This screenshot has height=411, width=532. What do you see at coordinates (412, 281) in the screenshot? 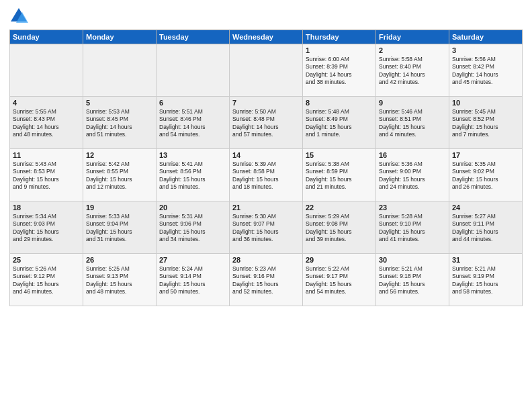
I see `day-info: Sunrise: 5:21 AM Sunset: 9:18 PM Dayligh…` at bounding box center [412, 281].